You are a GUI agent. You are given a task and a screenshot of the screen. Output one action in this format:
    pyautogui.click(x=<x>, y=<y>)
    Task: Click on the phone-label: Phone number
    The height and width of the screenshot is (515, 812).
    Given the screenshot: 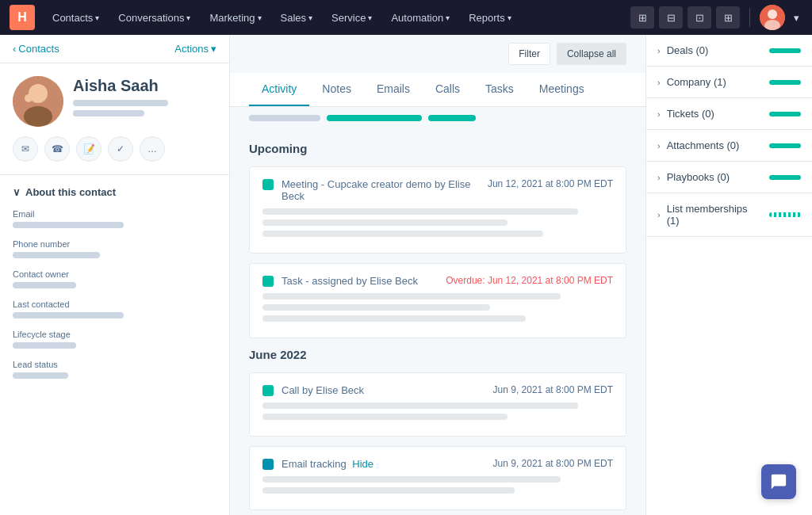 What is the action you would take?
    pyautogui.click(x=114, y=244)
    